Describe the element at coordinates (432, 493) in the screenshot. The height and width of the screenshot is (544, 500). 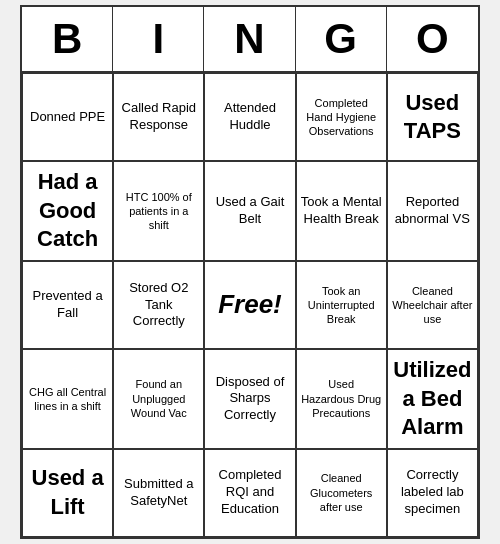
I see `bingo-cell: Correctly labeled lab specimen` at that location.